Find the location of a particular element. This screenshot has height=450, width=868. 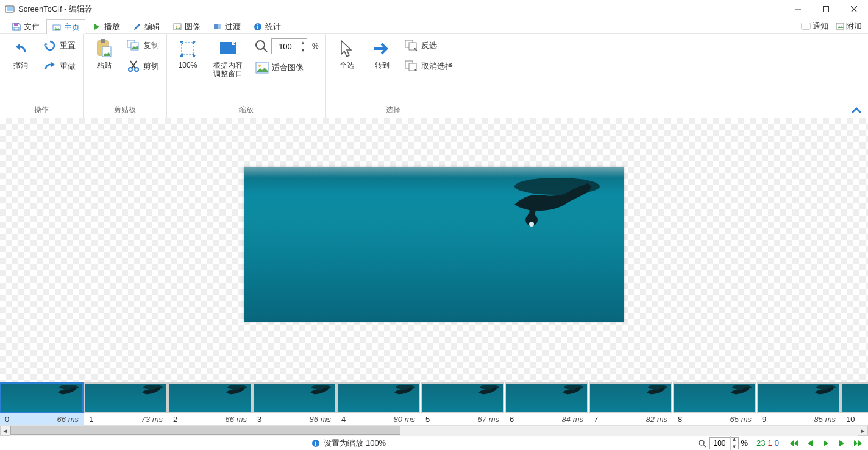

frame-item: 865 ms is located at coordinates (714, 404).